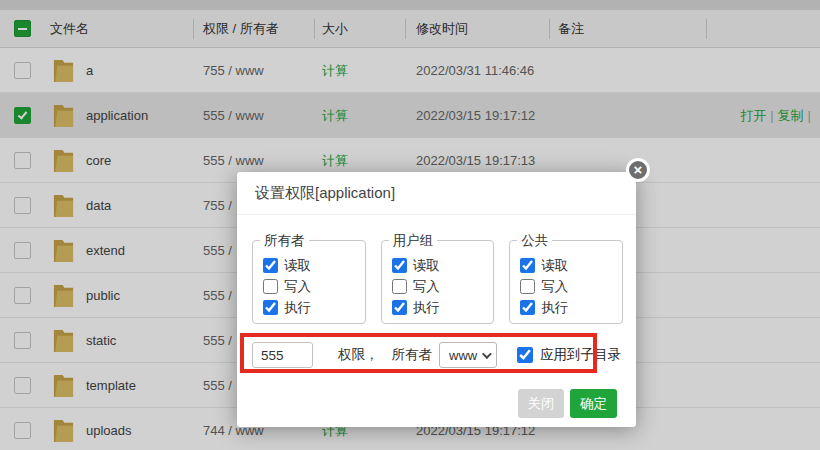 This screenshot has height=450, width=820. Describe the element at coordinates (414, 241) in the screenshot. I see `group-label: 用户组` at that location.